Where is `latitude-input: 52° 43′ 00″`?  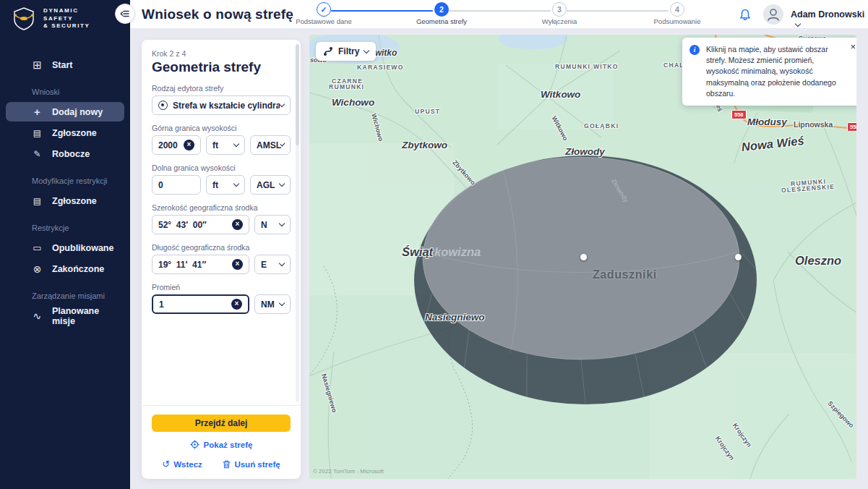 latitude-input: 52° 43′ 00″ is located at coordinates (201, 224).